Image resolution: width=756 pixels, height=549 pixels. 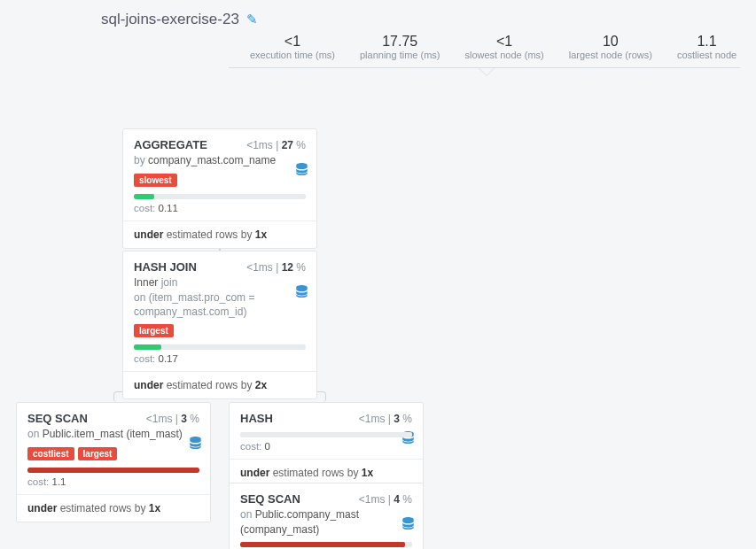 What do you see at coordinates (326, 522) in the screenshot?
I see `node-subtitle: on Public.company_mast (company_mast)` at bounding box center [326, 522].